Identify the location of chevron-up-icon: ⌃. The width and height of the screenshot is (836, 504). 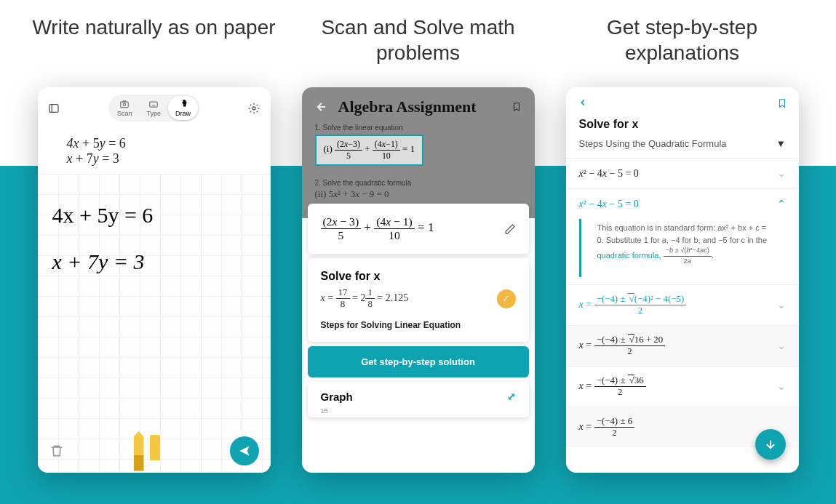
(781, 204).